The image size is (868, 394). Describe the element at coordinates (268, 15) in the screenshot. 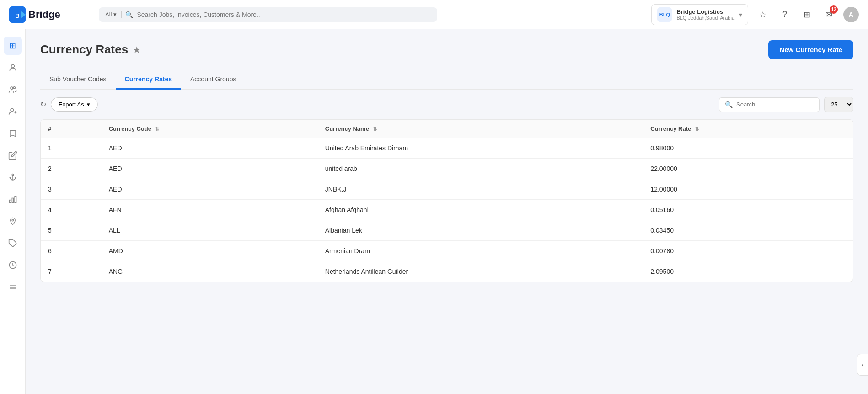

I see `global-search-bar: All ▾ 🔍` at that location.